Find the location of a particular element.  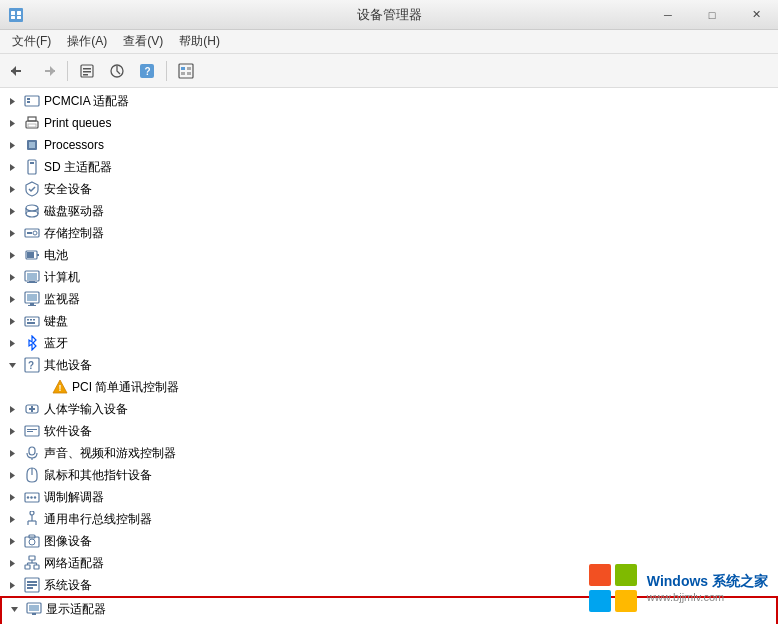

device-label-processors: Processors is located at coordinates (74, 145).